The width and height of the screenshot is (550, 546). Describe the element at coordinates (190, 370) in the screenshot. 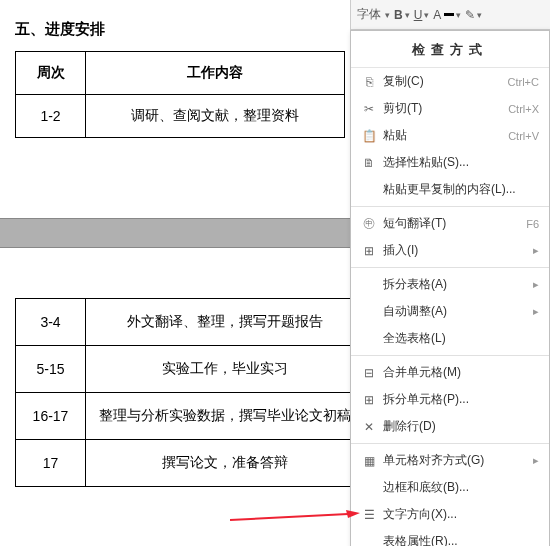

I see `table-row: 5-15 实验工作，毕业实习` at that location.